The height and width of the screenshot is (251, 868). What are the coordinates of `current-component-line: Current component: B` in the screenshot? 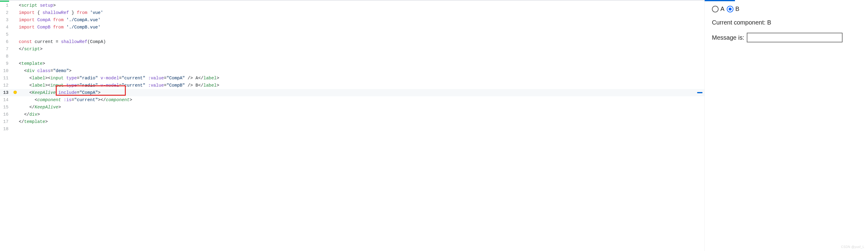 It's located at (786, 23).